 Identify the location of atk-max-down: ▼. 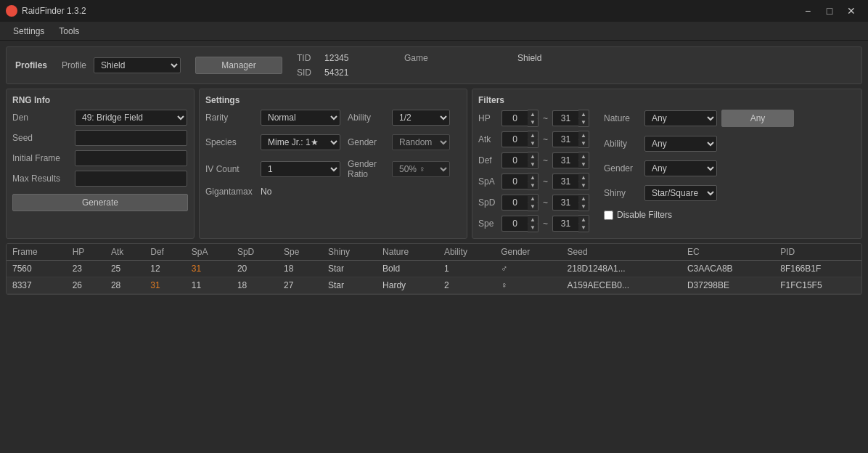
(584, 144).